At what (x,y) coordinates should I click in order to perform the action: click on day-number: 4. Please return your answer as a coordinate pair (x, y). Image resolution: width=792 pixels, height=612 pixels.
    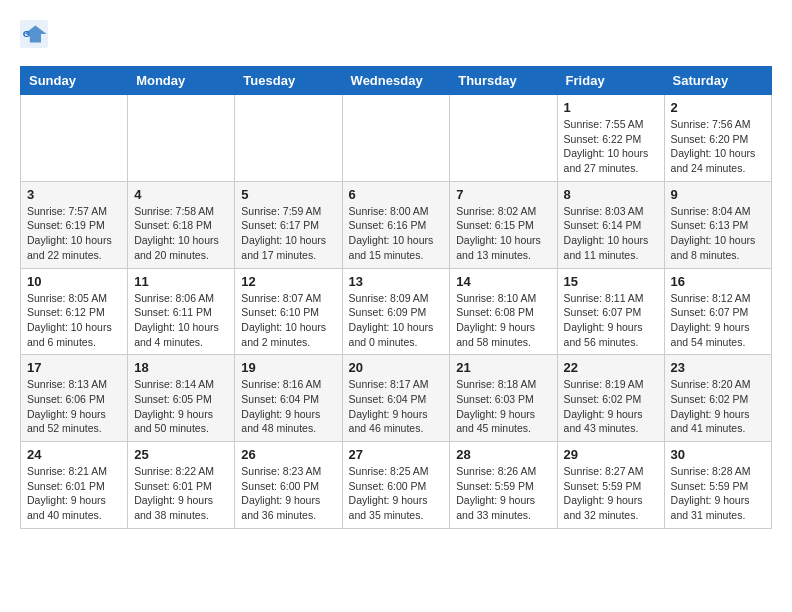
    Looking at the image, I should click on (181, 194).